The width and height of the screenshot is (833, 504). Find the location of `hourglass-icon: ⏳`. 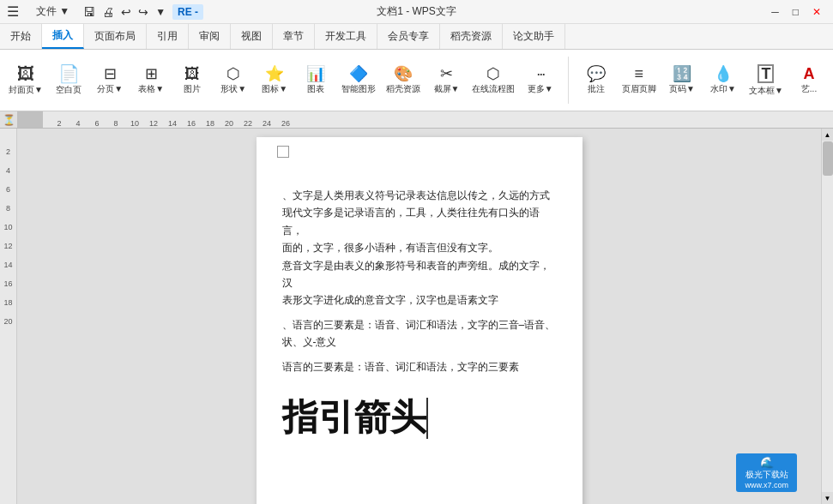

hourglass-icon: ⏳ is located at coordinates (9, 120).